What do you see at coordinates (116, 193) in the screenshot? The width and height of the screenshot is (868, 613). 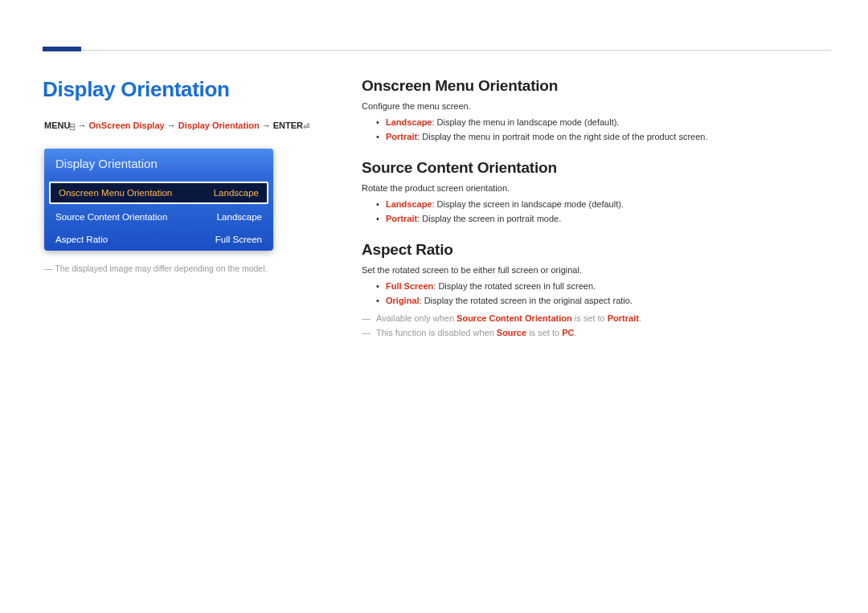 I see `osd-row-label: Onscreen Menu Orientation` at bounding box center [116, 193].